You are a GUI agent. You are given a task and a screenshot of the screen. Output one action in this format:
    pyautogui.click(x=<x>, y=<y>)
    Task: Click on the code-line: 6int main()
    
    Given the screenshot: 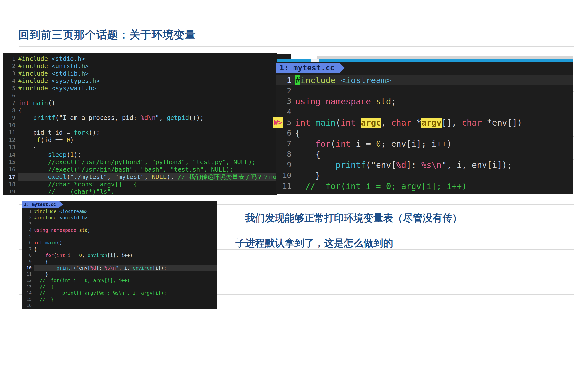 What is the action you would take?
    pyautogui.click(x=119, y=243)
    